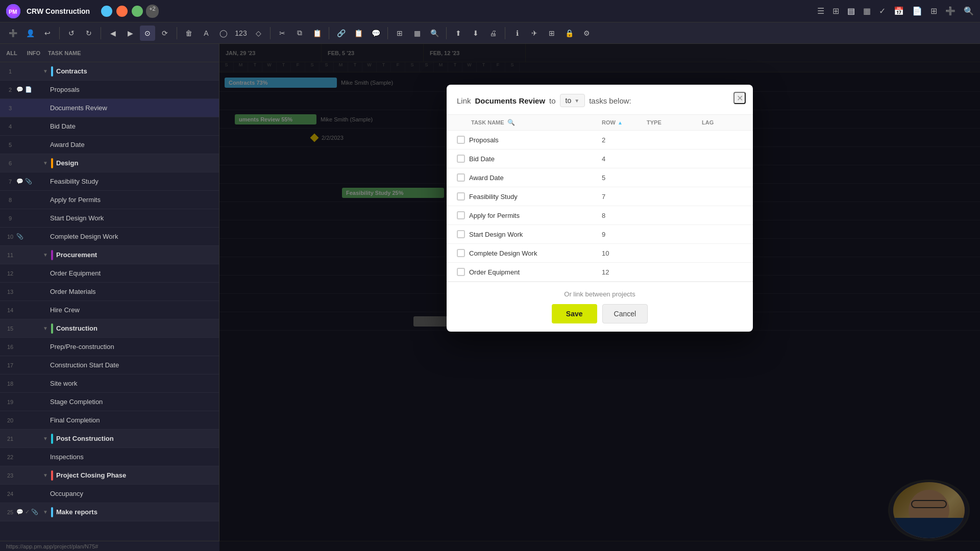 This screenshot has width=980, height=551. What do you see at coordinates (575, 314) in the screenshot?
I see `save-button: Save` at bounding box center [575, 314].